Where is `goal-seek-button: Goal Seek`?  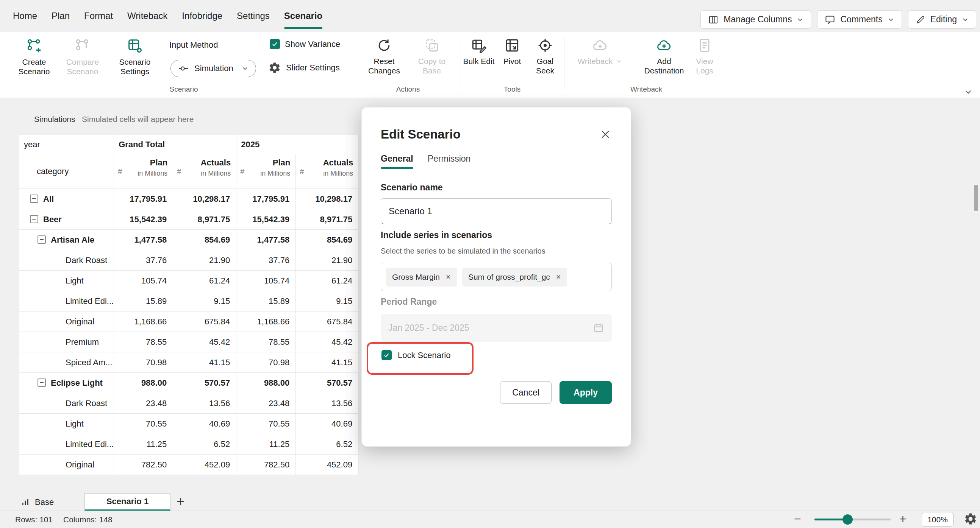 goal-seek-button: Goal Seek is located at coordinates (545, 56).